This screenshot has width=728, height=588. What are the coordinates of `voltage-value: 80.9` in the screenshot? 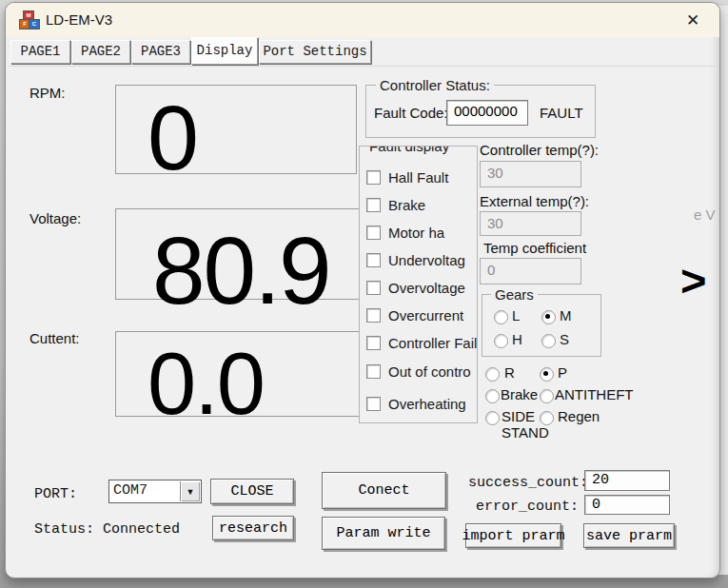 It's located at (242, 270).